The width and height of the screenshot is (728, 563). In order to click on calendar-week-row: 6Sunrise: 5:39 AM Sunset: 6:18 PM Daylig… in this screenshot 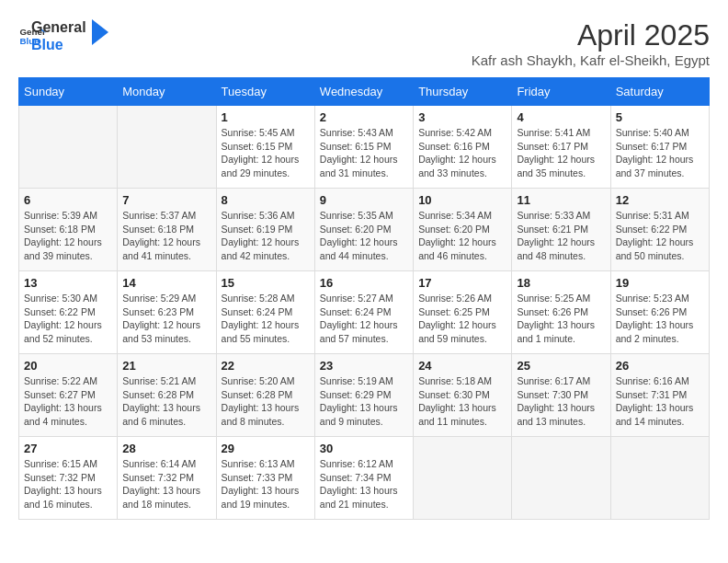, I will do `click(364, 230)`.